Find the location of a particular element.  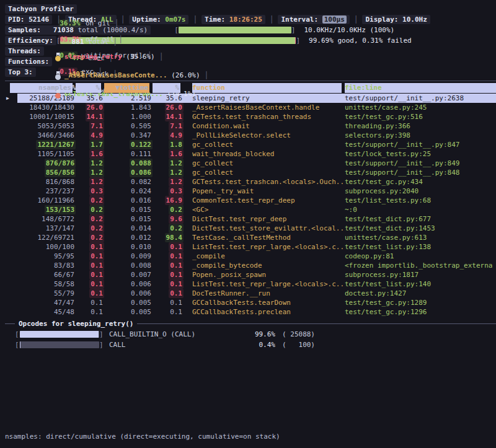

column-header-cum-pct: % is located at coordinates (166, 88).